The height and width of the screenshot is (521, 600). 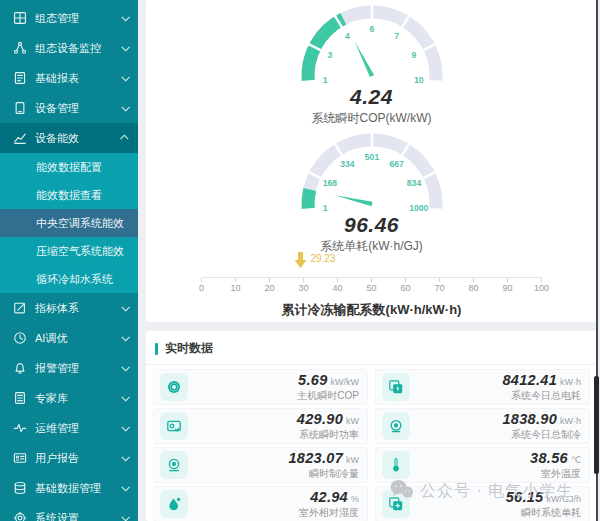 I want to click on metric-card-content: 5.69 kW/kW 主机瞬时COP, so click(x=276, y=387).